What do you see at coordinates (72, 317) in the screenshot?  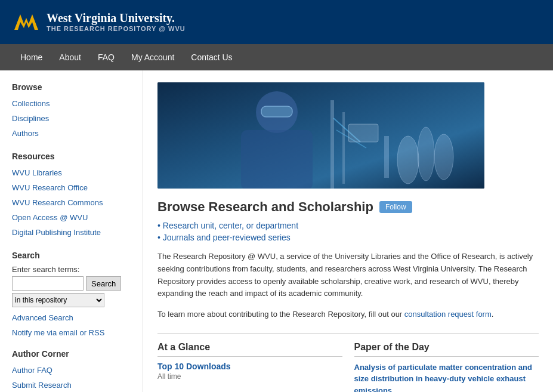 I see `advanced-search-link: Advanced Search` at bounding box center [72, 317].